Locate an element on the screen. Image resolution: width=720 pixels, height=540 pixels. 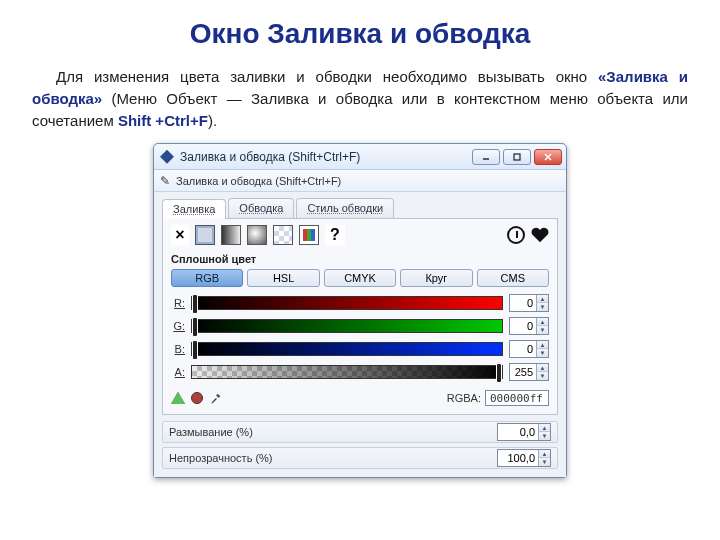
spin-b: 0▲▼ is located at coordinates (529, 349).